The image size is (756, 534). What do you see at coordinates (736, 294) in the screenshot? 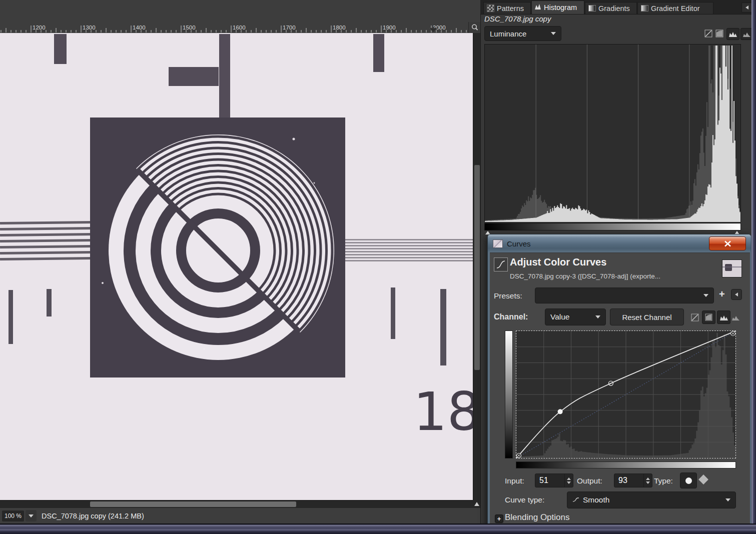
I see `preset-menu-button` at bounding box center [736, 294].